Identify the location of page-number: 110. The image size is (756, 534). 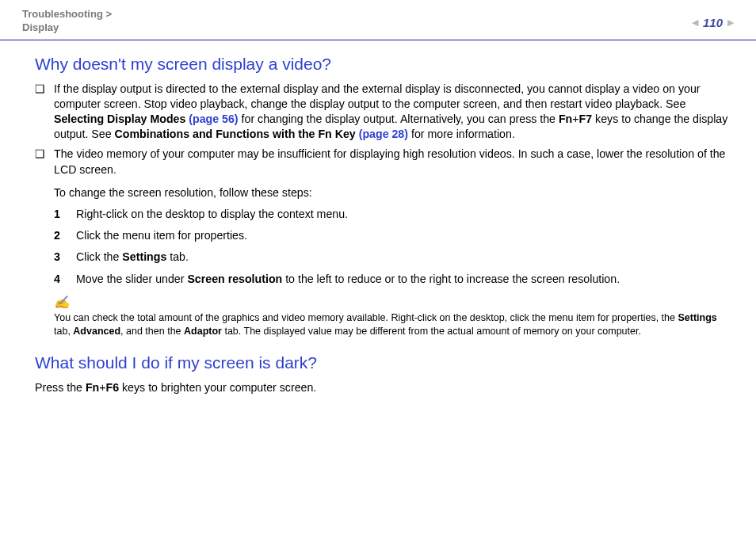
(713, 22).